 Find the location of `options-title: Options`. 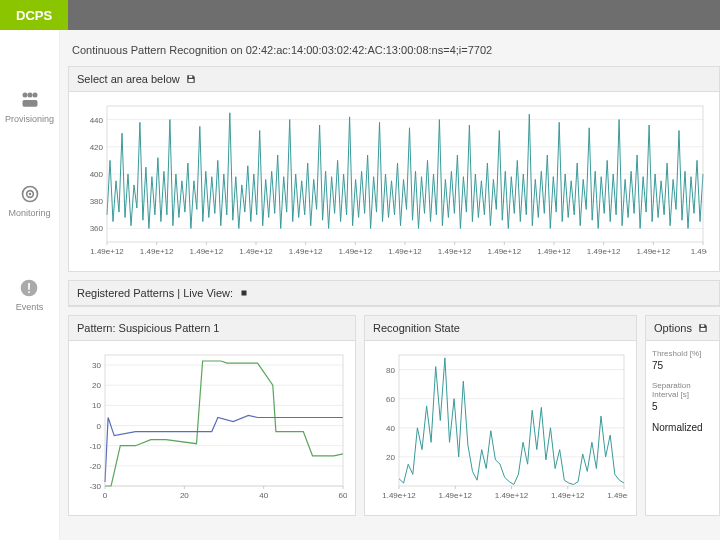

options-title: Options is located at coordinates (673, 328).